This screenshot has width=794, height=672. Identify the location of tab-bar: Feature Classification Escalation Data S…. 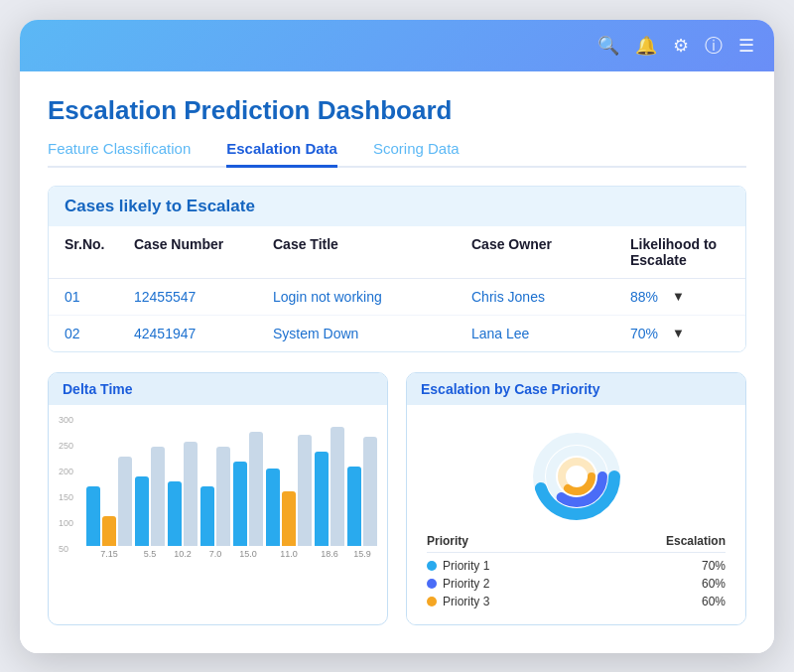
(397, 154).